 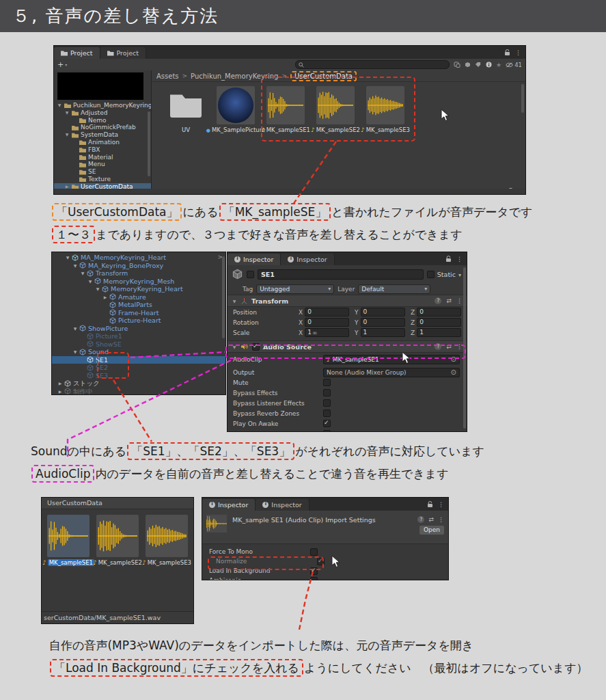 I want to click on hierarchy-item: ▼ MA_MemoryKeyring_Heart >, so click(x=139, y=258).